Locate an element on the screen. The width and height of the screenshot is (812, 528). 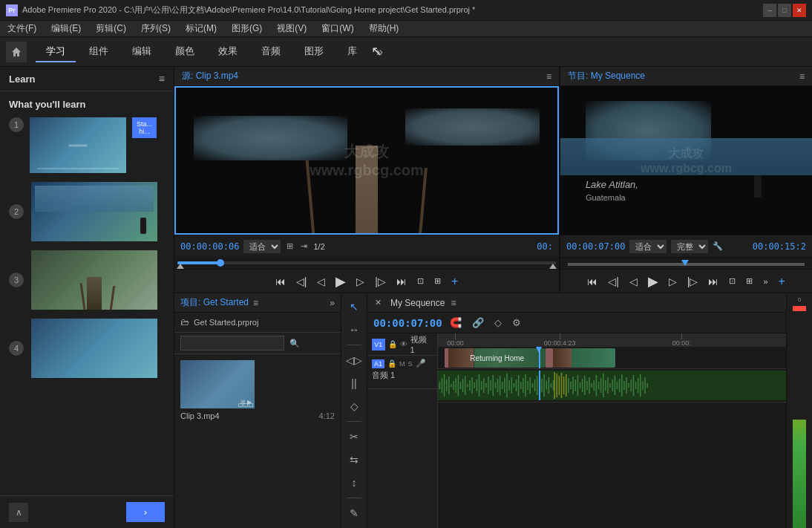
timeline-close-icon: ✕ is located at coordinates (379, 303).